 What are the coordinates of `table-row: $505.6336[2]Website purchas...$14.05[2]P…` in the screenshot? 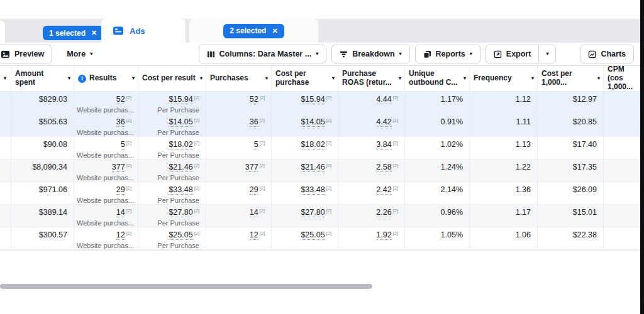 It's located at (320, 126).